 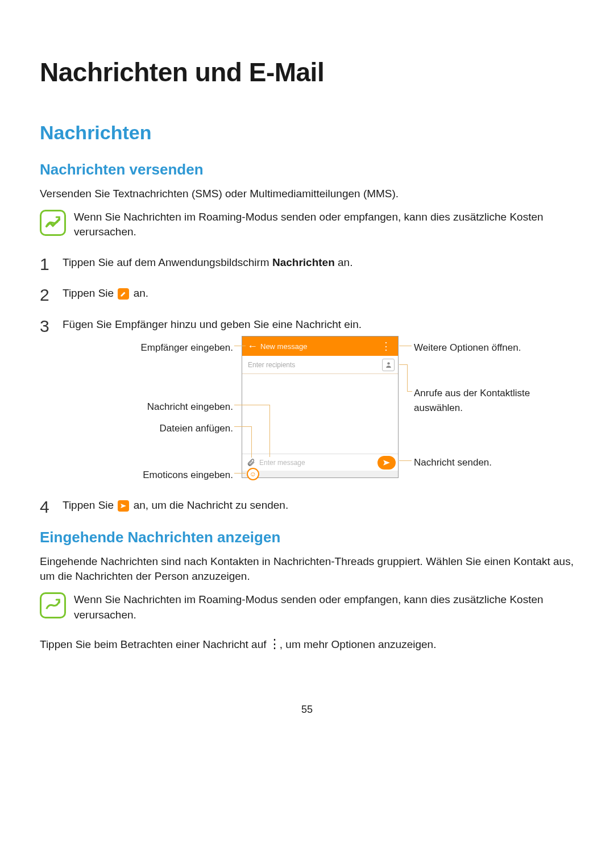 I want to click on options-text-b: , um mehr Optionen anzuzeigen., so click(x=358, y=645).